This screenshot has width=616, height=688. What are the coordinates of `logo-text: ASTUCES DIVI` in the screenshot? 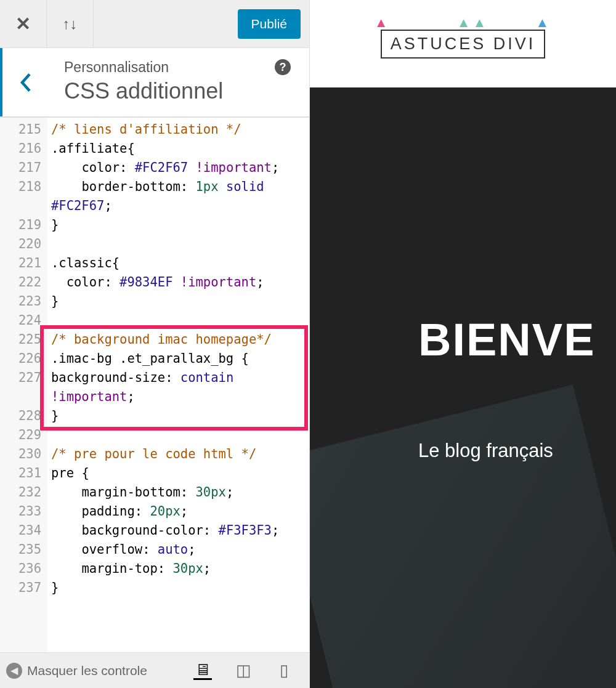 It's located at (463, 44).